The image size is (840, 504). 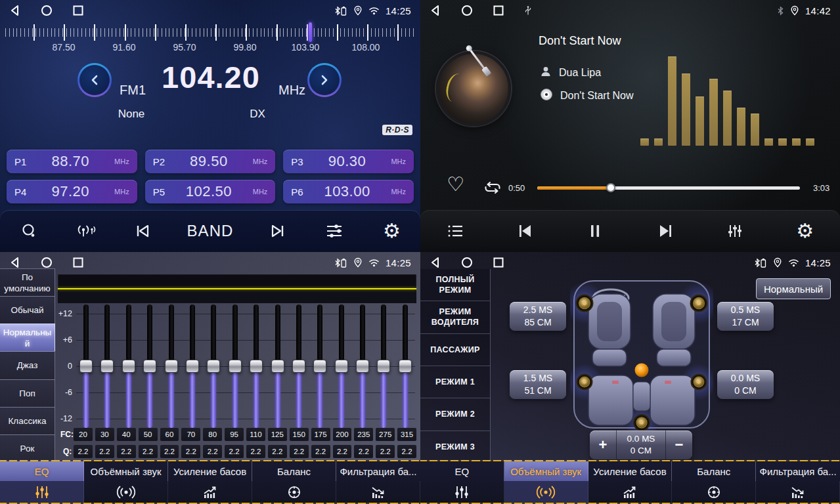 What do you see at coordinates (72, 192) in the screenshot?
I see `radio-preset-p4: P497.20MHz` at bounding box center [72, 192].